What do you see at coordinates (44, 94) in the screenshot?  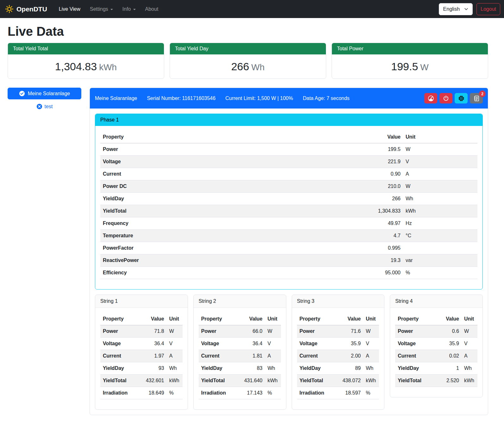 I see `sidebar-item-meine-solaranlage: Meine Solaranlage` at bounding box center [44, 94].